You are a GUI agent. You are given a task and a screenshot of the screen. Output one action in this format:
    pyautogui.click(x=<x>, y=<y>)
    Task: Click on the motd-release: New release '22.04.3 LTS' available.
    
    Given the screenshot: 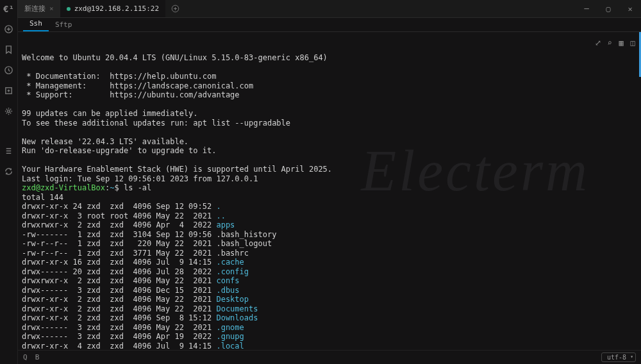 What is the action you would take?
    pyautogui.click(x=105, y=142)
    